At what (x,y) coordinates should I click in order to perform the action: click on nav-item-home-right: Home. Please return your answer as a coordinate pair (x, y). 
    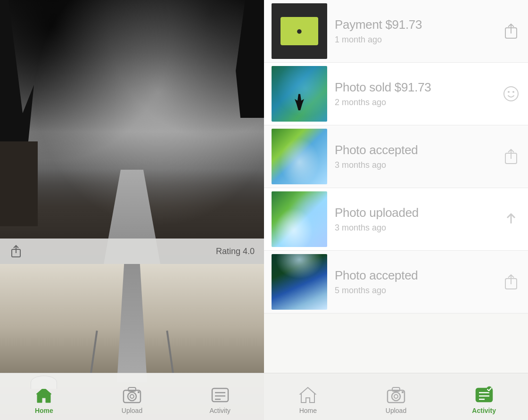
    Looking at the image, I should click on (308, 400).